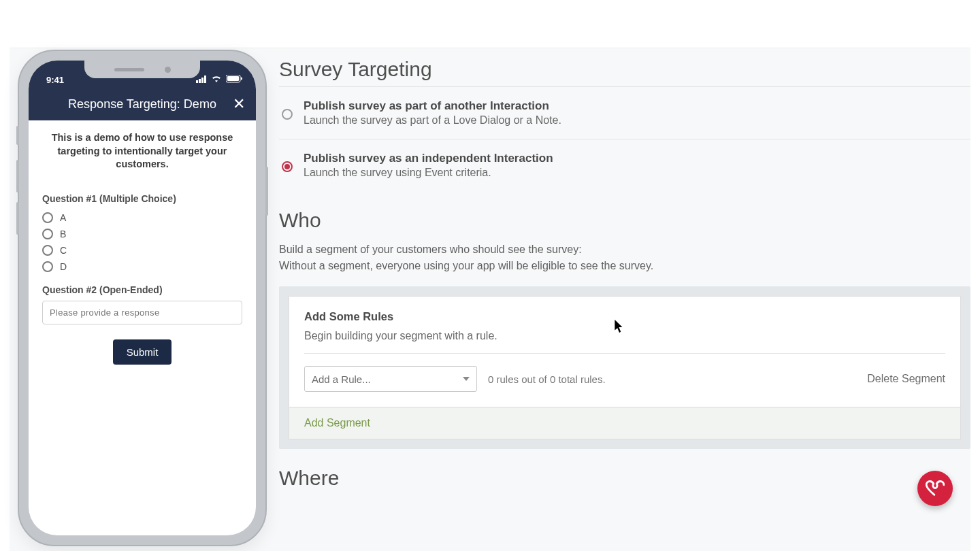 The height and width of the screenshot is (551, 980). What do you see at coordinates (619, 327) in the screenshot?
I see `cursor-icon` at bounding box center [619, 327].